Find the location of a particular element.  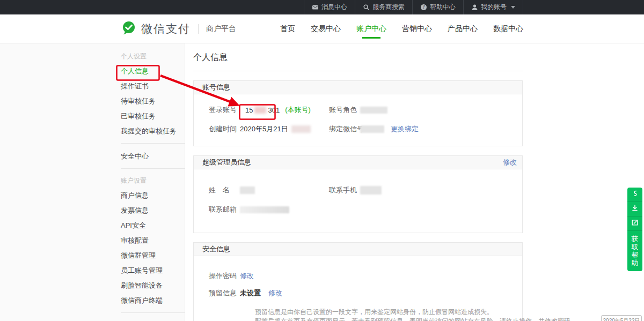

nav-marketing-center: 营销中心 is located at coordinates (417, 29).